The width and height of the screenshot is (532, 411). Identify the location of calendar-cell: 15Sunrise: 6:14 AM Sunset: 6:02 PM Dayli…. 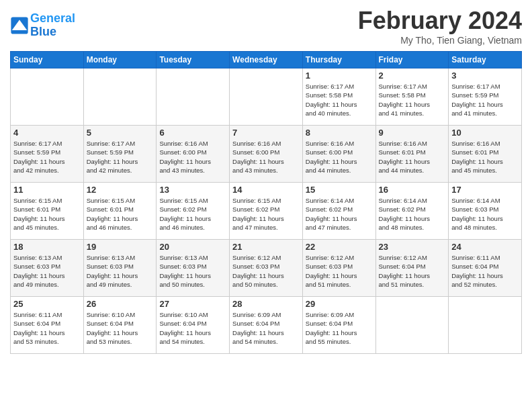
(339, 211).